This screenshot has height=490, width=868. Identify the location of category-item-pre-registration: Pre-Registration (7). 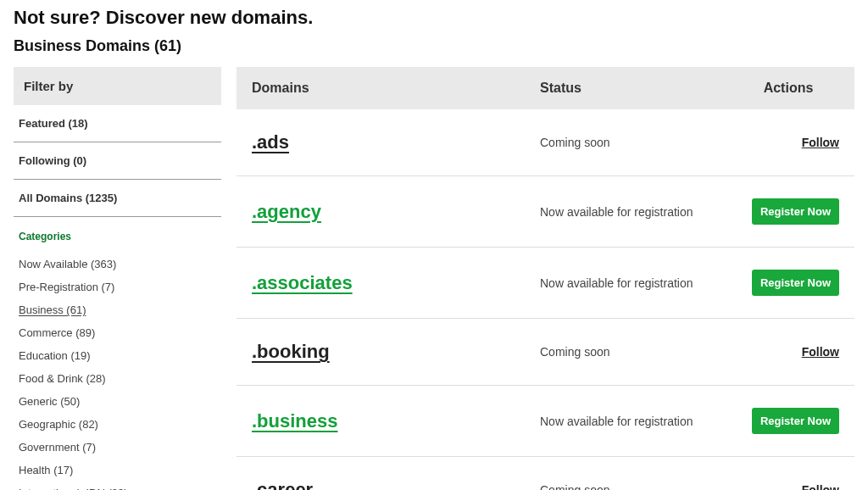
(117, 287).